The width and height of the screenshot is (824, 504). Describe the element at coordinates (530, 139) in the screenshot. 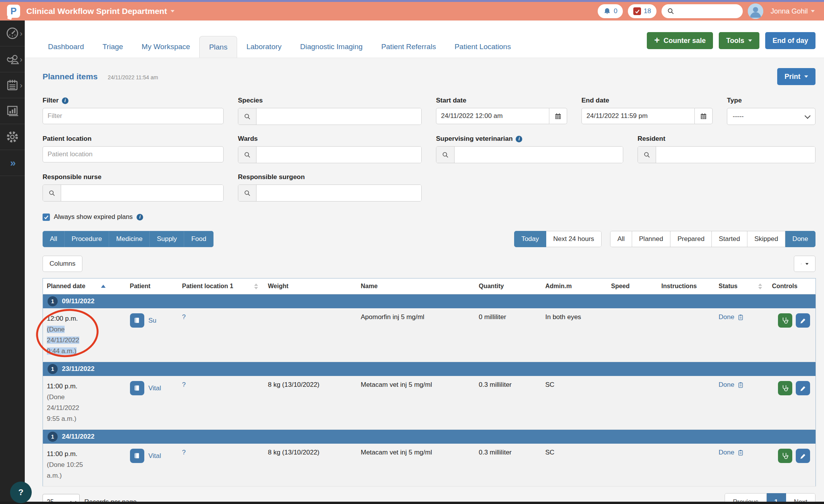

I see `supervising-veterinarian-label: Supervising veterinarian i` at that location.